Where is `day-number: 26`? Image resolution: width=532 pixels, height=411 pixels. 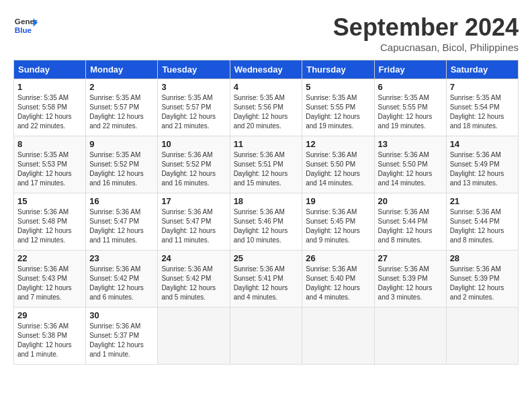
day-number: 26 is located at coordinates (338, 258).